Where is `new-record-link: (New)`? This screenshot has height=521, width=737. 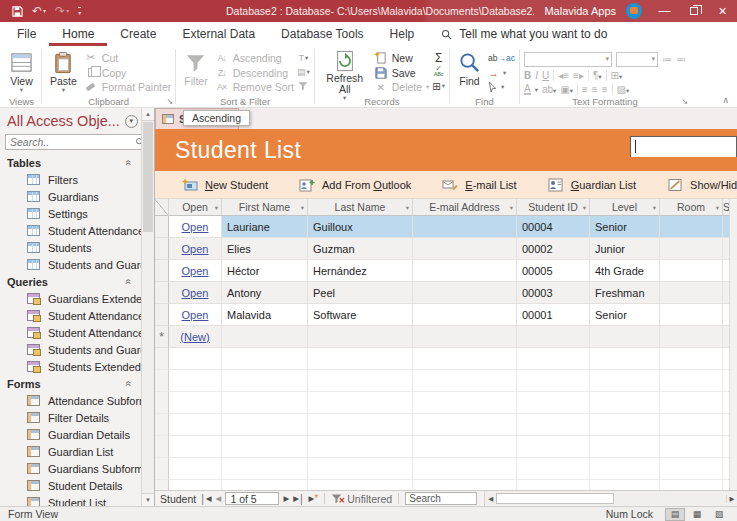
new-record-link: (New) is located at coordinates (194, 337).